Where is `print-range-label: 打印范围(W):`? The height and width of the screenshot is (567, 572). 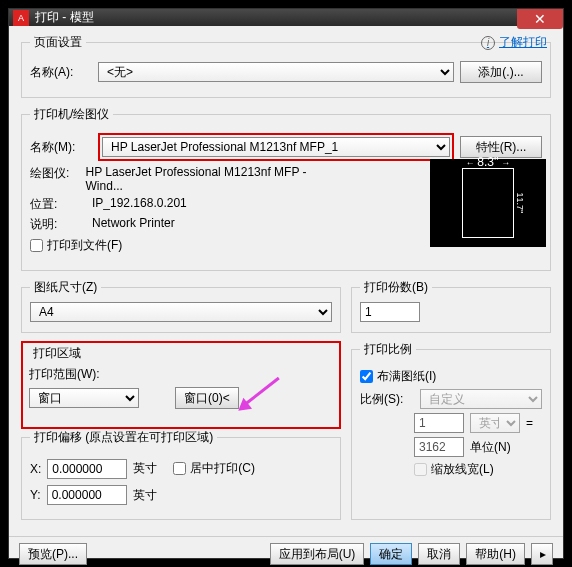
print-range-label: 打印范围(W): is located at coordinates (181, 374).